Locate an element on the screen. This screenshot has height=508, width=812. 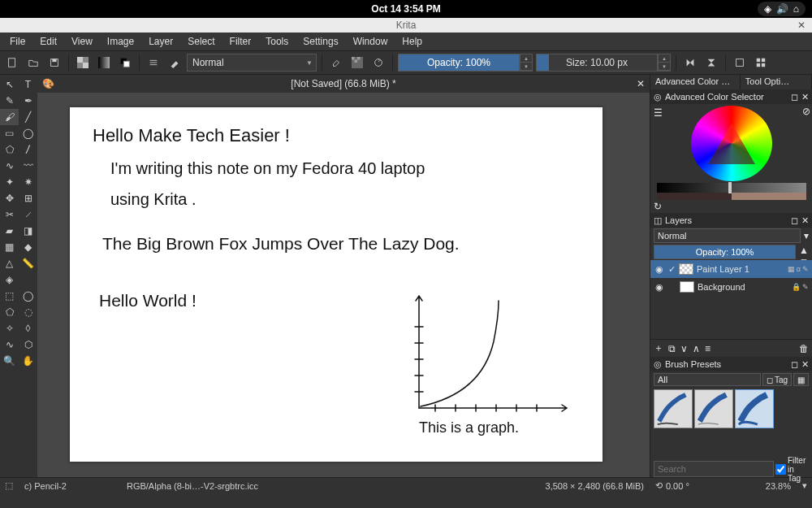
tool-bezier: ∿ is located at coordinates (10, 166).